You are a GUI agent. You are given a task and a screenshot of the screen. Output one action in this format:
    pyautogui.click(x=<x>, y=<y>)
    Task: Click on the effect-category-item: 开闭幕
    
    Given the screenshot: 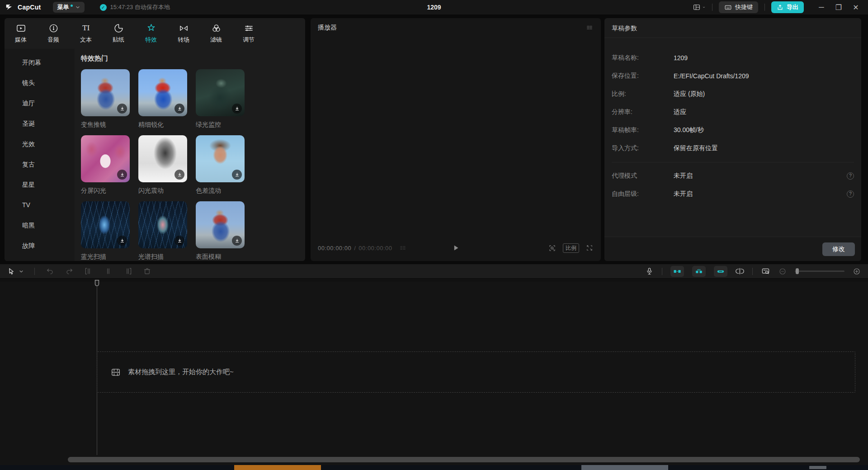 What is the action you would take?
    pyautogui.click(x=40, y=62)
    